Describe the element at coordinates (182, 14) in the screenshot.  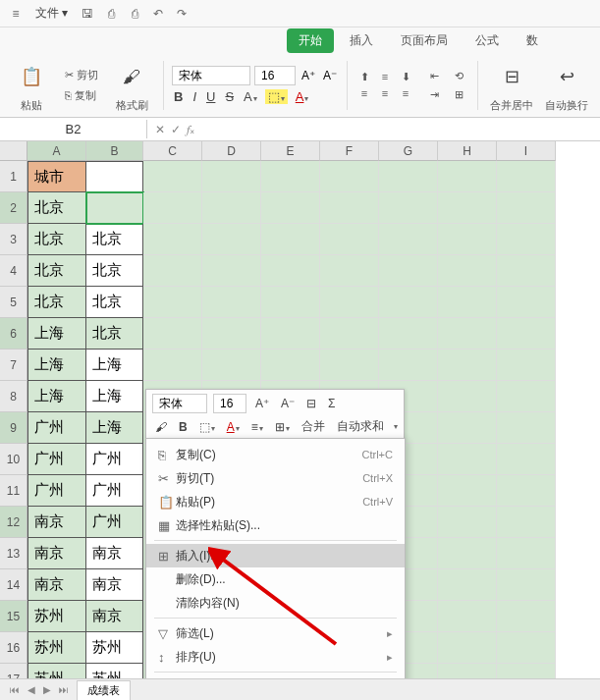
I see `redo-icon: ↷` at that location.